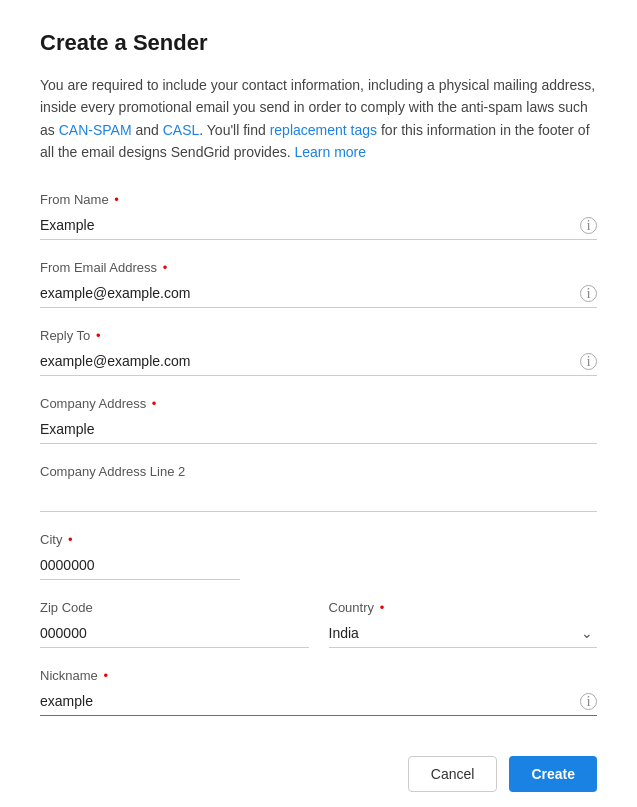 This screenshot has height=807, width=637. What do you see at coordinates (318, 702) in the screenshot?
I see `nickname-input-wrapper: i` at bounding box center [318, 702].